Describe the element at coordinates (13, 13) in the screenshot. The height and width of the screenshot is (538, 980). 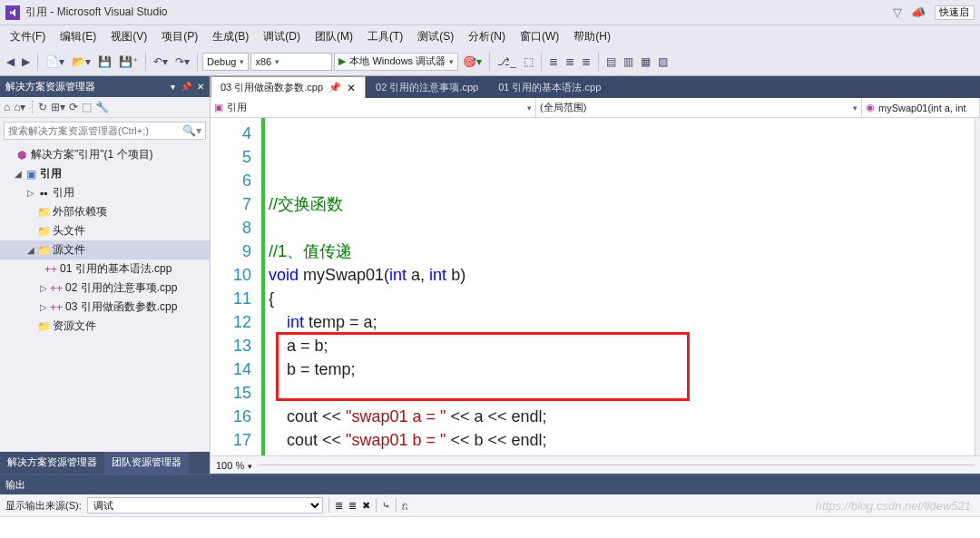
I see `vs-logo-icon` at that location.